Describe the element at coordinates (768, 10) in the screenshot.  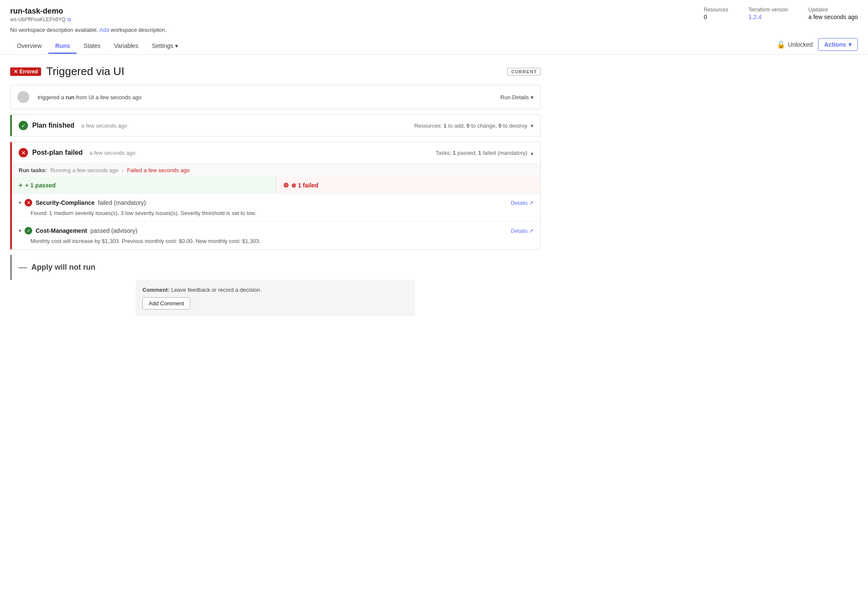
I see `terraform-label: Terraform version` at that location.